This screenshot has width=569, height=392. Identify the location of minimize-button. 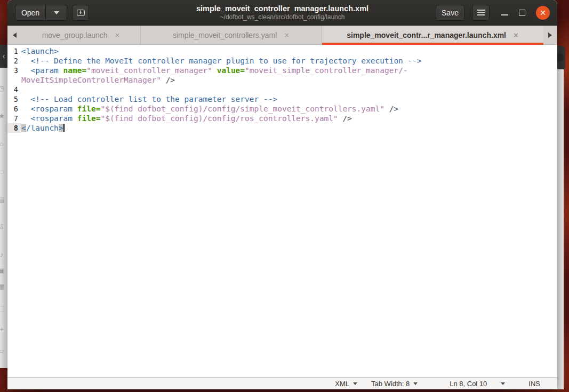
(504, 15).